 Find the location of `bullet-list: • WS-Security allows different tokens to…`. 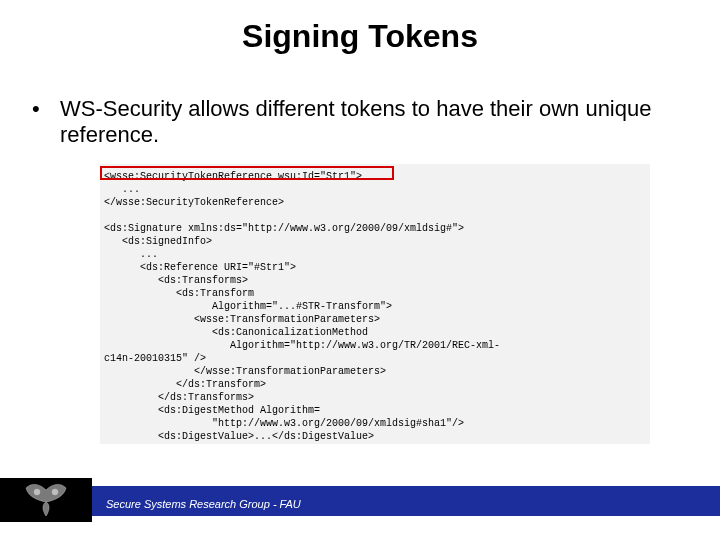

bullet-list: • WS-Security allows different tokens to… is located at coordinates (357, 122).